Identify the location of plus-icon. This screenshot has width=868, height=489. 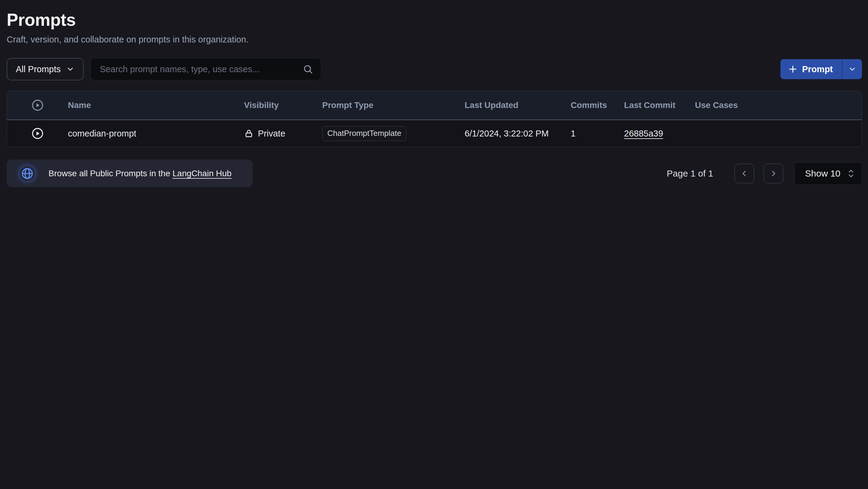
(793, 69).